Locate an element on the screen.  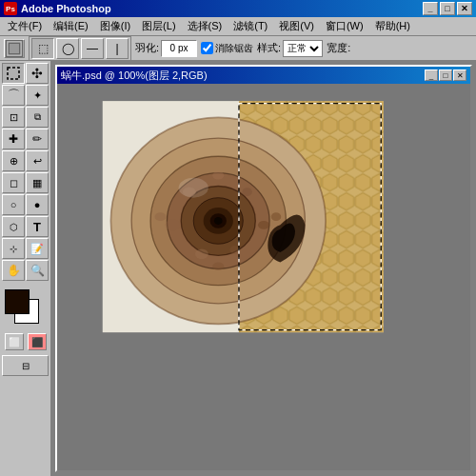
title-bar-controls: _ □ ✕ is located at coordinates (447, 9).